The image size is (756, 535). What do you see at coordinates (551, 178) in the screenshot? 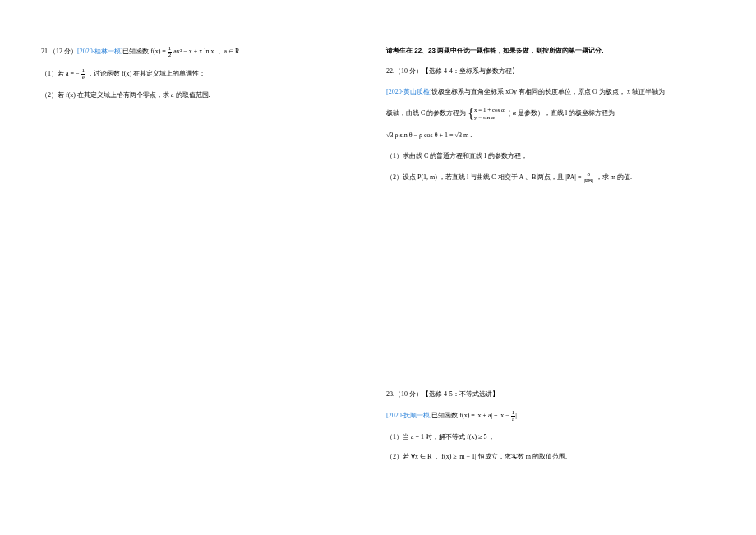
I see `q22-p2: （2）设点 P(1, m) ，若直线 l 与曲线 C 相交于 A 、B 两点，且…` at bounding box center [551, 178].